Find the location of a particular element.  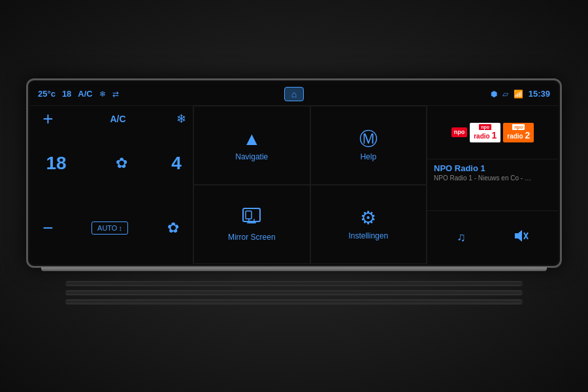

minus-button: − is located at coordinates (48, 228).